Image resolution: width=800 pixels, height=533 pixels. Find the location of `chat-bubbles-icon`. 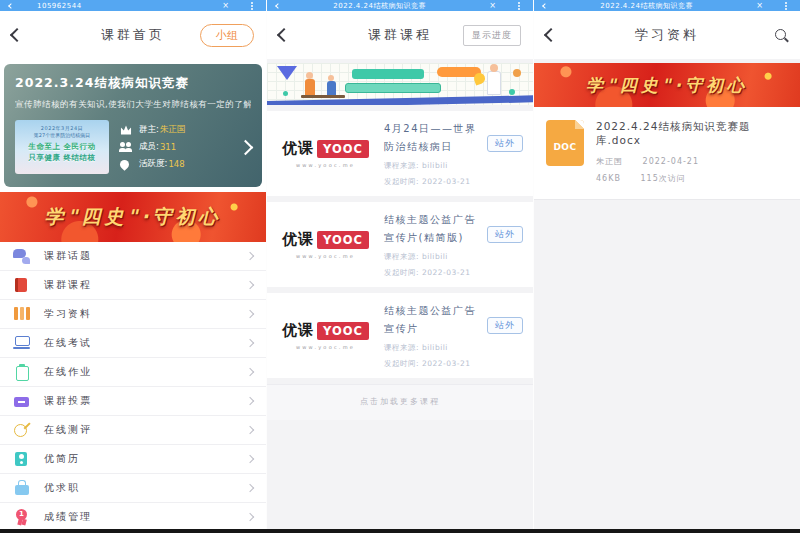

chat-bubbles-icon is located at coordinates (22, 256).